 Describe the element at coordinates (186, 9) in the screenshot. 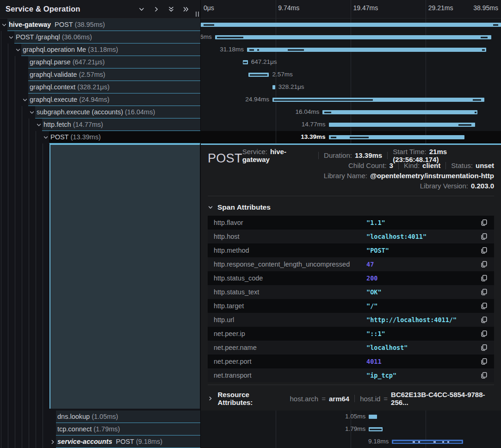

I see `expand-all-icon` at that location.